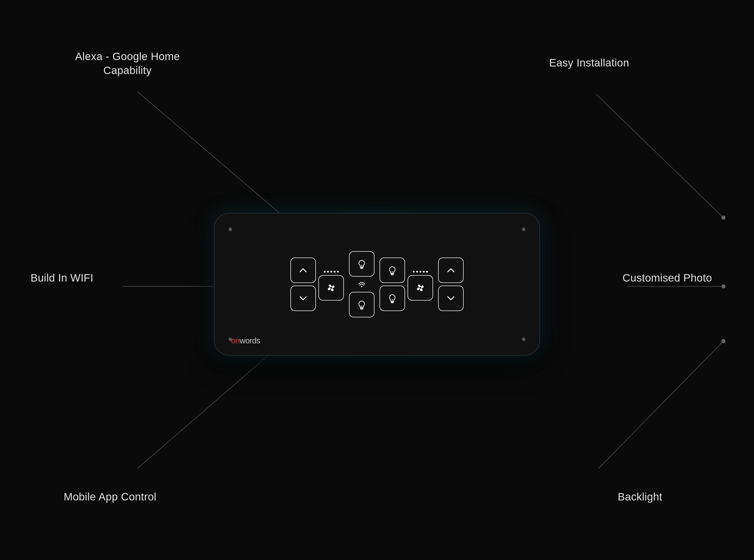 Image resolution: width=754 pixels, height=560 pixels. I want to click on logo-on: on, so click(235, 340).